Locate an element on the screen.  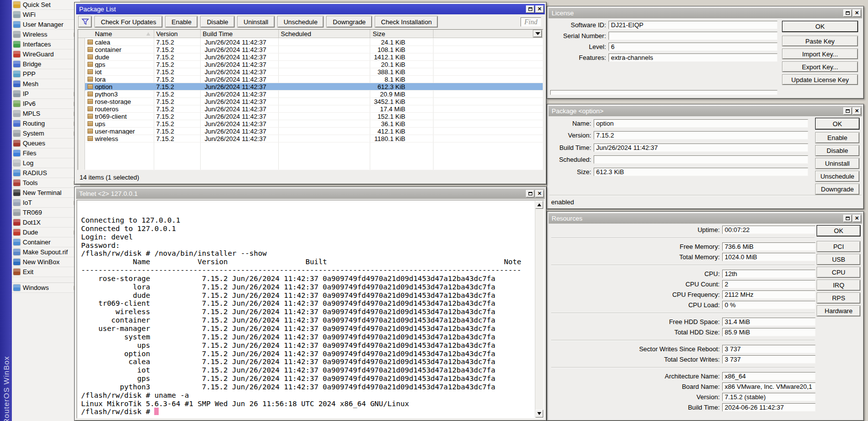
sidebar-item-files: Files is located at coordinates (46, 153).